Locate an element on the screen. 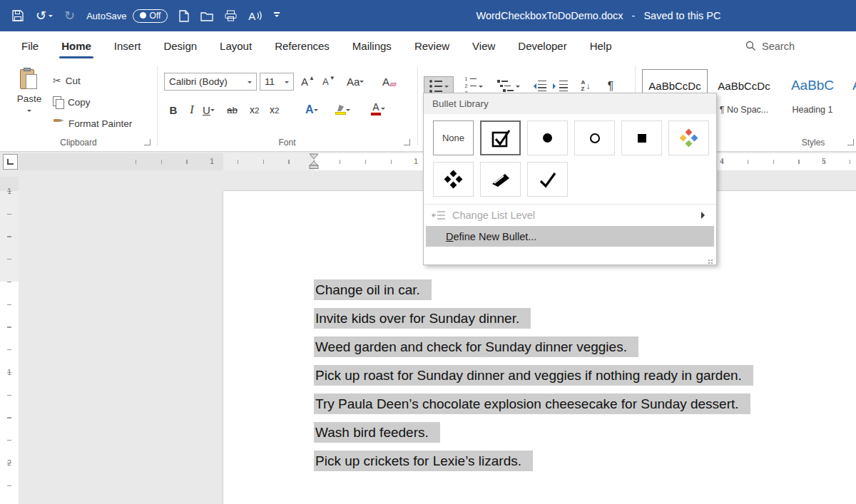 The width and height of the screenshot is (856, 504). cut-button: ✂ Cut is located at coordinates (67, 81).